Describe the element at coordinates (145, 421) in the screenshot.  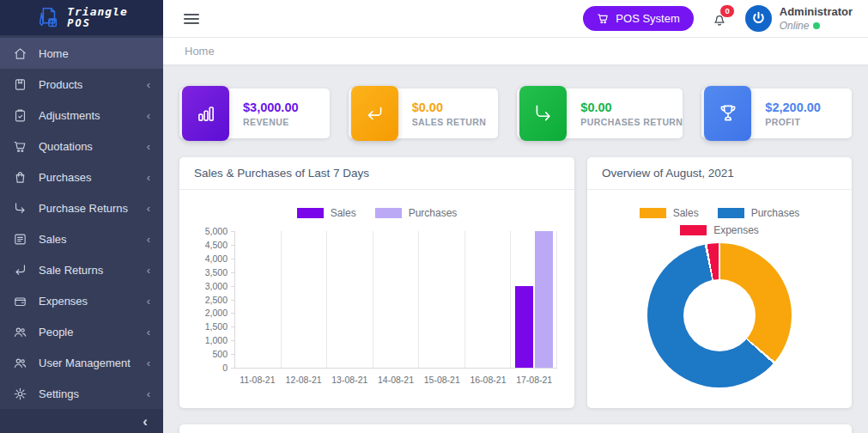
I see `sidebar-collapse-button: ‹` at that location.